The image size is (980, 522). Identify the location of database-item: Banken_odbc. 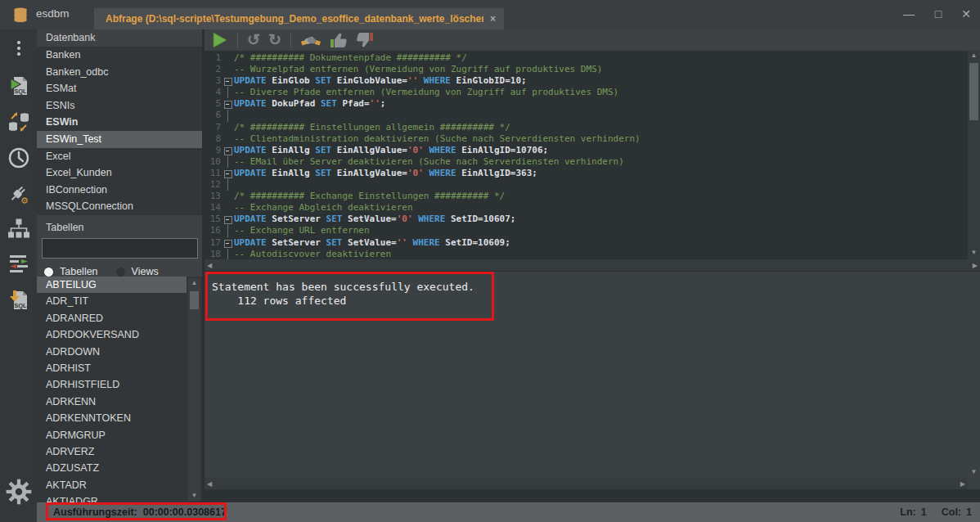
(119, 72).